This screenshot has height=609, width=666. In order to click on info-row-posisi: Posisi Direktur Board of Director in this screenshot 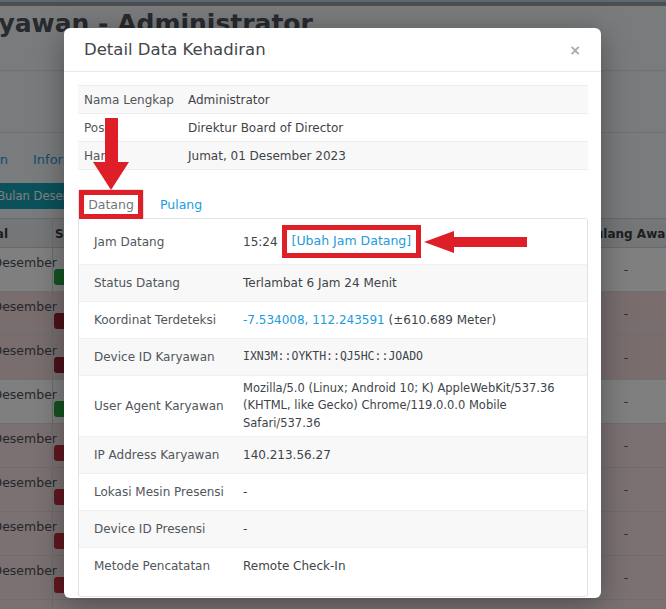, I will do `click(333, 128)`.